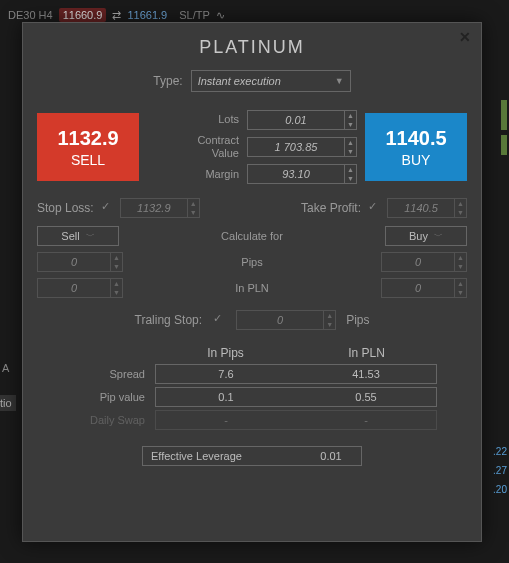 Image resolution: width=509 pixels, height=563 pixels. Describe the element at coordinates (424, 262) in the screenshot. I see `pips-buy-input: 0 ▲▼` at that location.